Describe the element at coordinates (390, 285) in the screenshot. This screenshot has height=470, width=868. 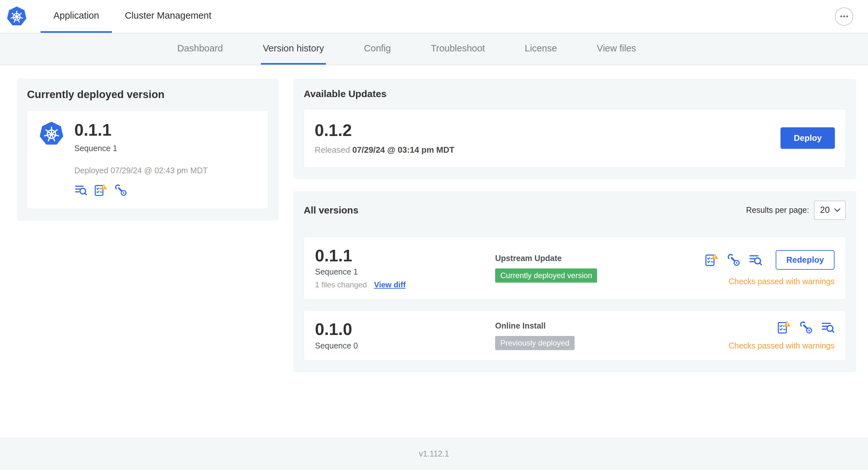
I see `view-diff-link: View diff` at that location.